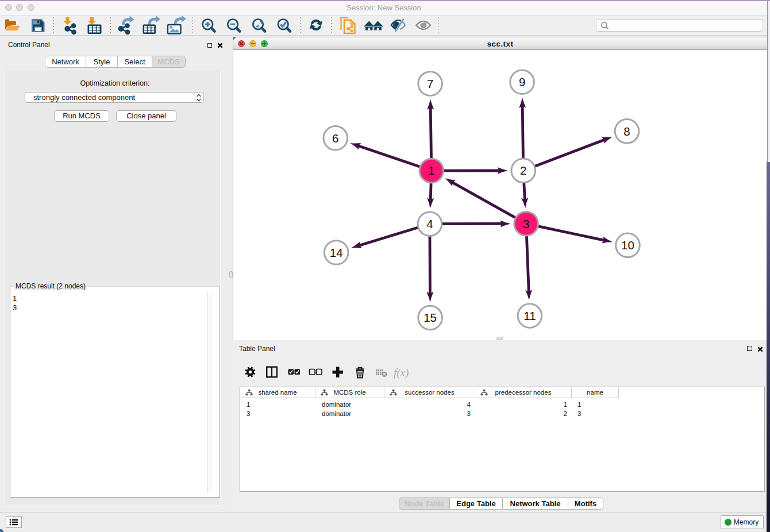  What do you see at coordinates (337, 253) in the screenshot?
I see `svg-text: 14` at bounding box center [337, 253].